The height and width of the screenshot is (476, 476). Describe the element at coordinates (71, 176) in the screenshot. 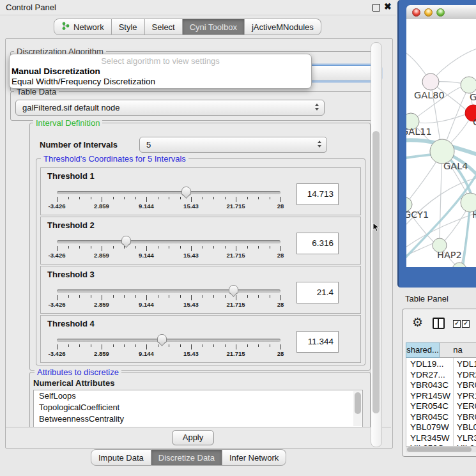

I see `threshold-label: Threshold 1` at that location.